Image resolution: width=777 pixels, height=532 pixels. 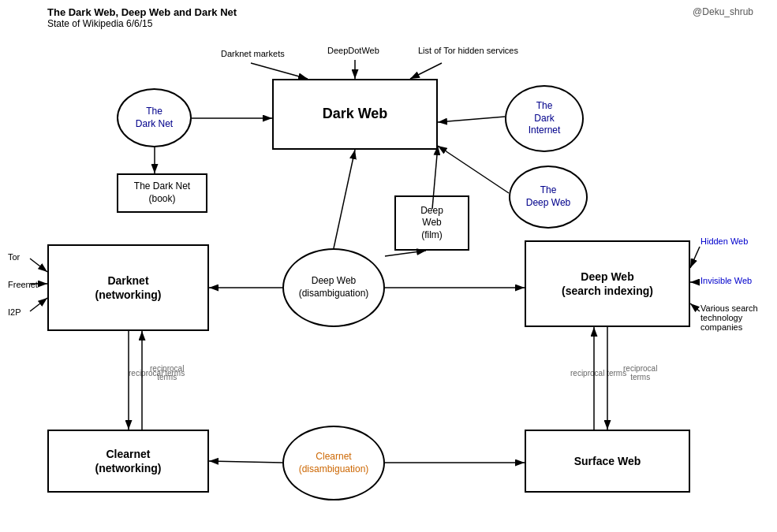 What do you see at coordinates (432, 223) in the screenshot?
I see `deep-web-film-node: DeepWeb(film)` at bounding box center [432, 223].